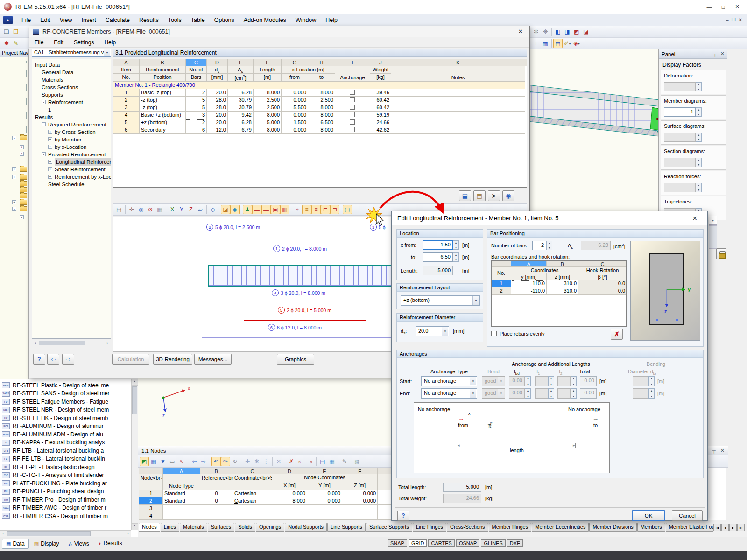 Image resolution: width=747 pixels, height=560 pixels. What do you see at coordinates (15, 544) in the screenshot?
I see `navigator-tab-data: ▦Data` at bounding box center [15, 544].